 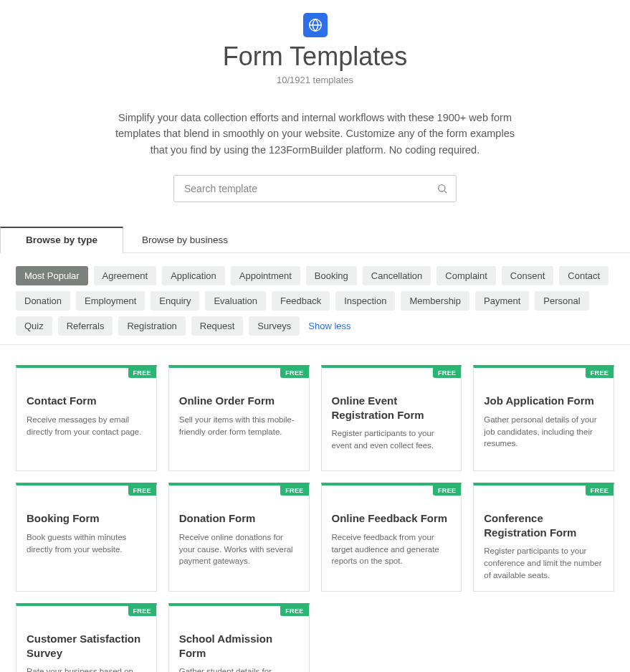 What do you see at coordinates (86, 544) in the screenshot?
I see `card-description: Book guests within minutes directly from…` at bounding box center [86, 544].